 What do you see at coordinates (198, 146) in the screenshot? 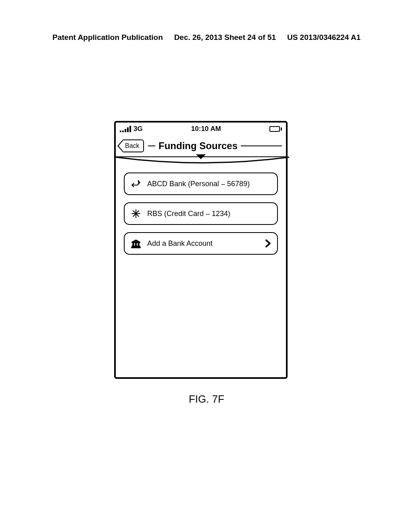
I see `page-title: Funding Sources` at bounding box center [198, 146].